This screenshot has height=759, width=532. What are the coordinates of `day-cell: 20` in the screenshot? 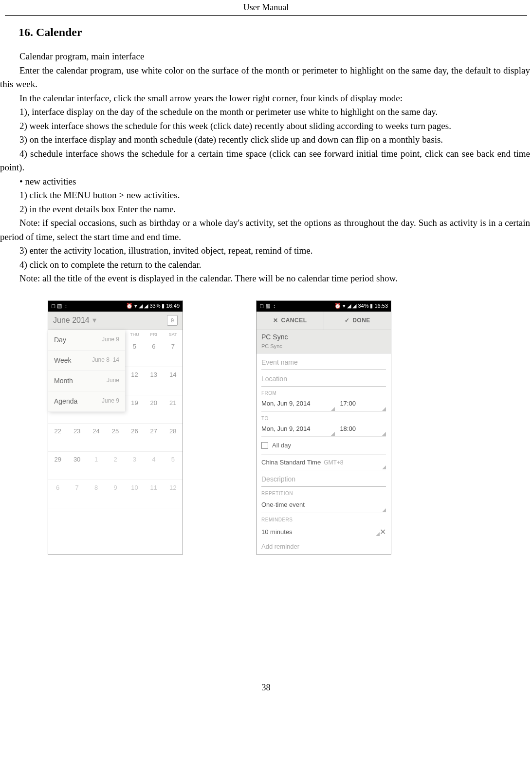 It's located at (154, 409).